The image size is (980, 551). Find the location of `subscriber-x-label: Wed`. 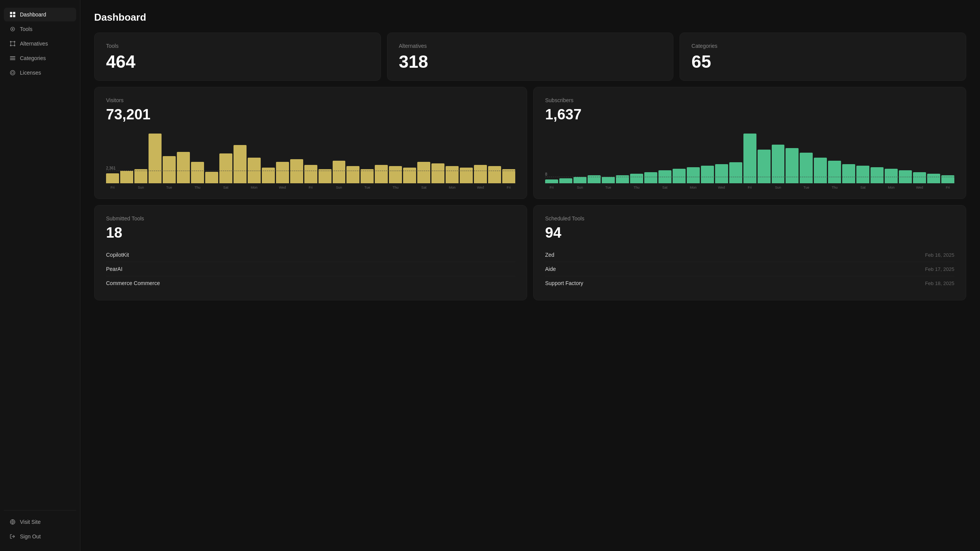

subscriber-x-label: Wed is located at coordinates (722, 187).